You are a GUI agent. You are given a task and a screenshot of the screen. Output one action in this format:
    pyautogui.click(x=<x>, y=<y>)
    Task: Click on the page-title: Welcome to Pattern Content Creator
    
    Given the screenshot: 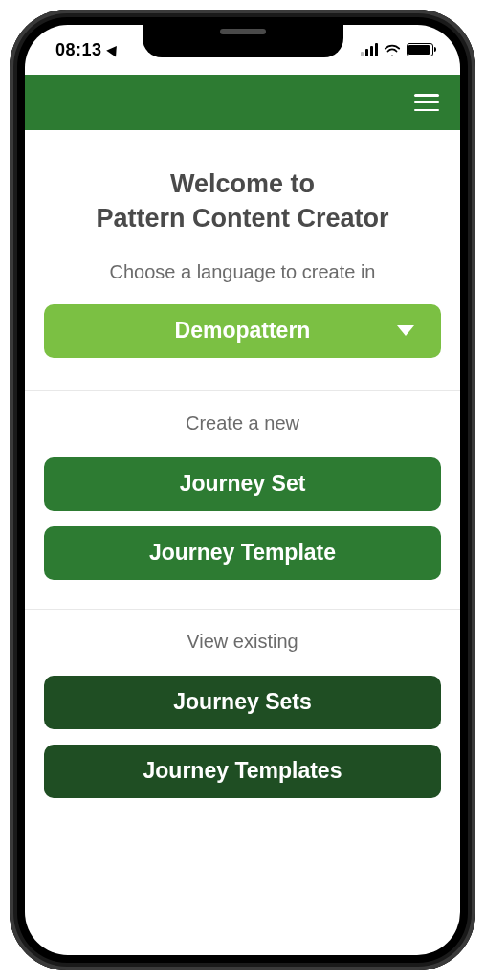 What is the action you would take?
    pyautogui.click(x=243, y=201)
    